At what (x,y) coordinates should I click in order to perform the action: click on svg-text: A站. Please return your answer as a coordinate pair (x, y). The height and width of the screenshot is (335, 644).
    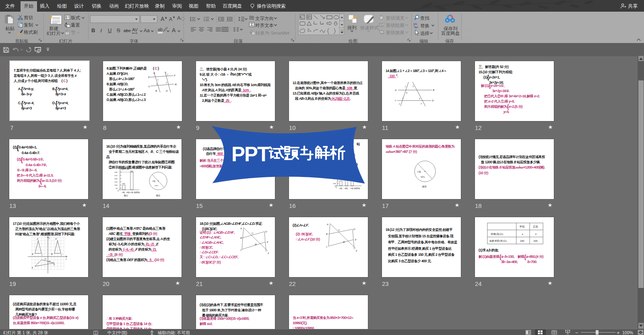
    Looking at the image, I should click on (123, 192).